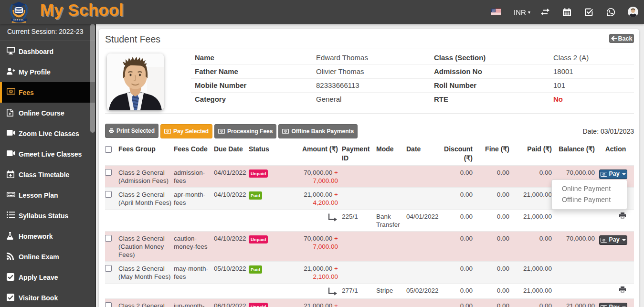  Describe the element at coordinates (19, 20) in the screenshot. I see `svg-text: SCHOOL` at that location.